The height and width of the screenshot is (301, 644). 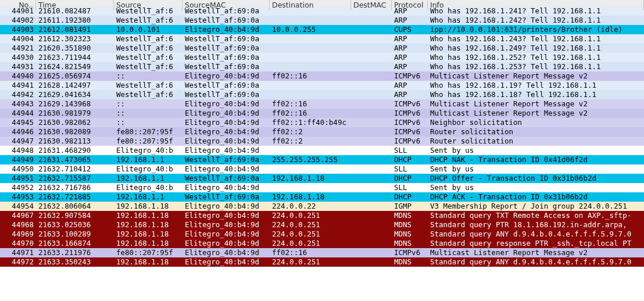 I want to click on col-destination: Destination, so click(x=310, y=5).